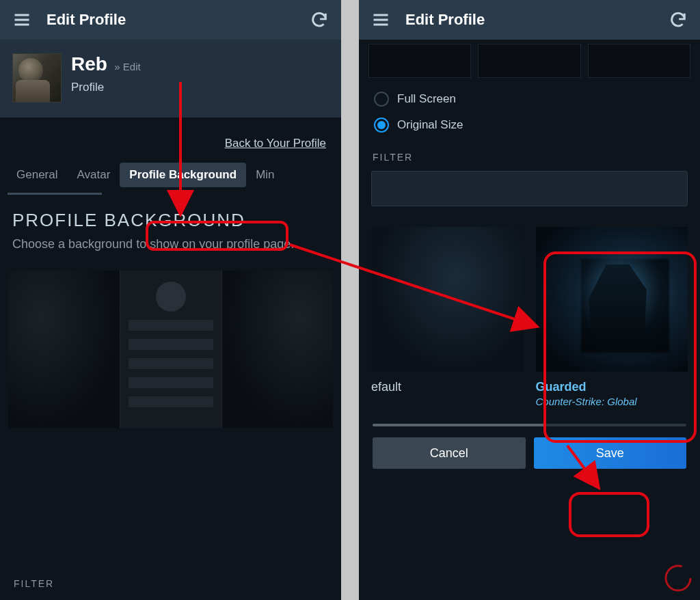 The image size is (700, 600). Describe the element at coordinates (612, 387) in the screenshot. I see `card-label: Guarded` at that location.